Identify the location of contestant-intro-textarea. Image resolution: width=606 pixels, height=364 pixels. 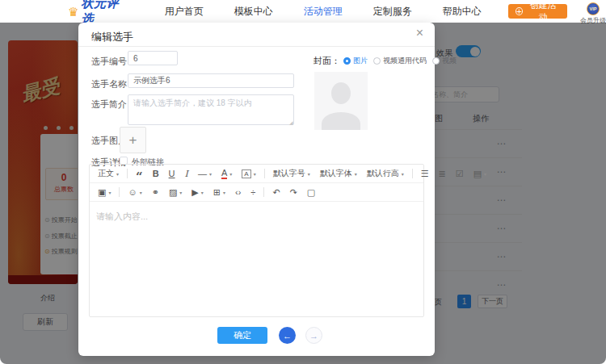
(211, 110).